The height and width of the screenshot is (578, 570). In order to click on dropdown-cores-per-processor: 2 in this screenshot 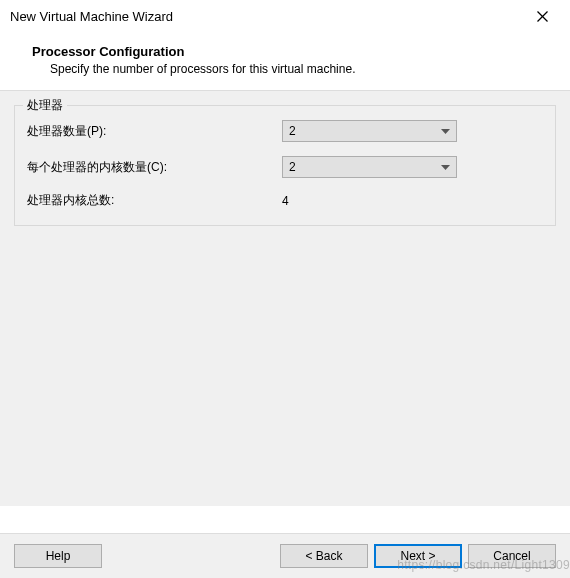, I will do `click(370, 167)`.